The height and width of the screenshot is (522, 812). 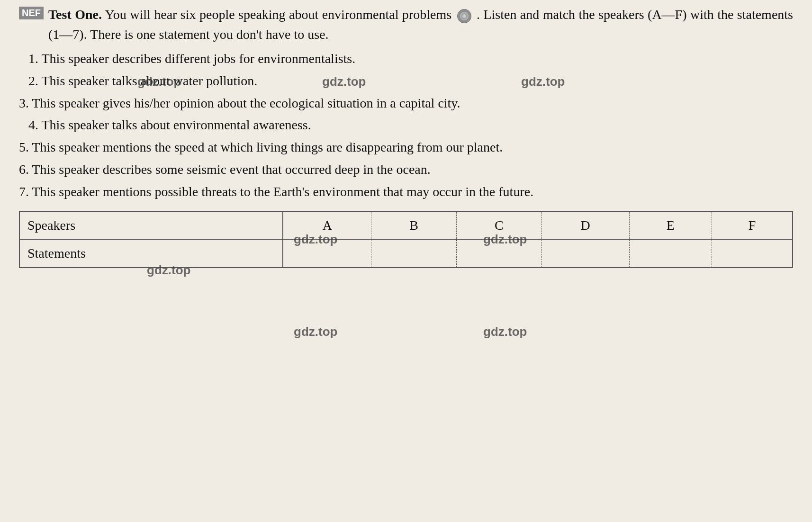 I want to click on table-body: Statements, so click(x=406, y=253).